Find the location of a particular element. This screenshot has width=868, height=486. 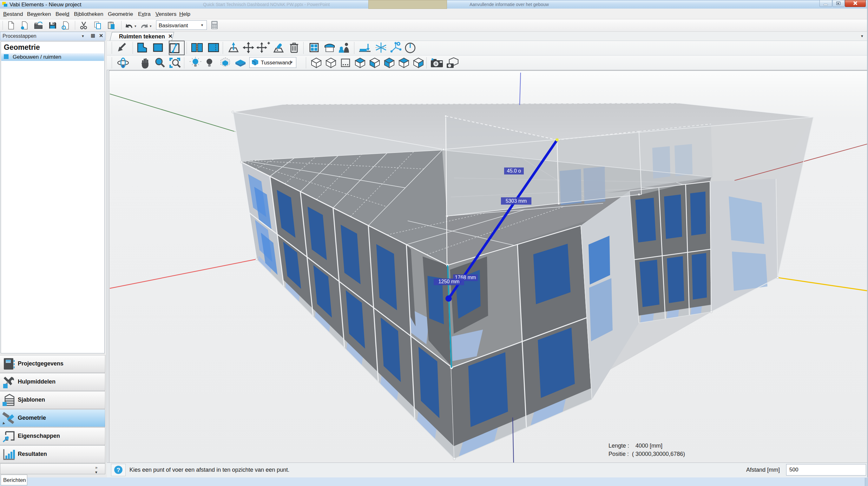

svg-text: 1250 mm is located at coordinates (449, 281).